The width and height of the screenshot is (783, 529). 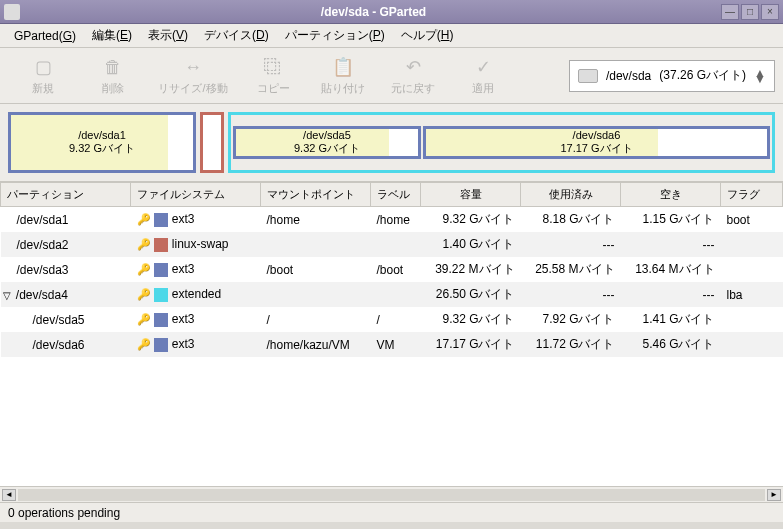 What do you see at coordinates (42, 295) in the screenshot?
I see `partition-name: /dev/sda4` at bounding box center [42, 295].